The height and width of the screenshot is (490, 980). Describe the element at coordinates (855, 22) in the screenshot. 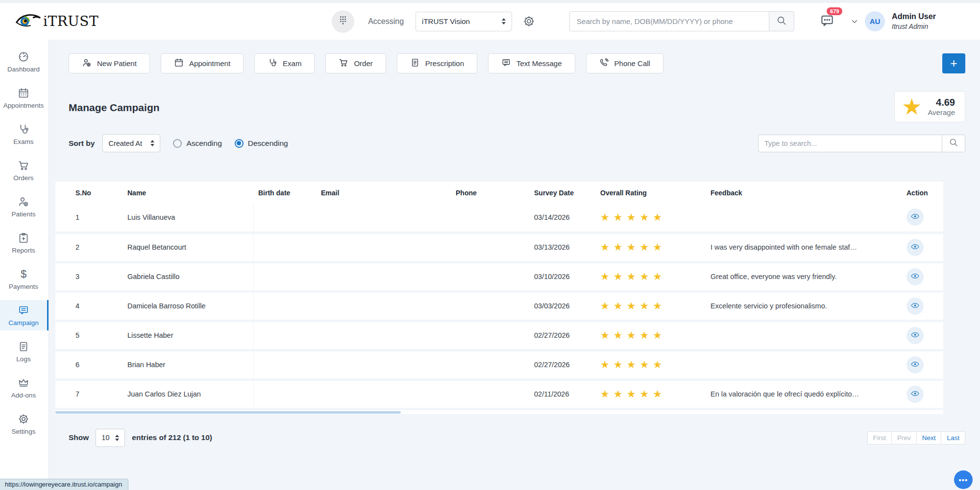

I see `account-chevron-down-icon` at that location.